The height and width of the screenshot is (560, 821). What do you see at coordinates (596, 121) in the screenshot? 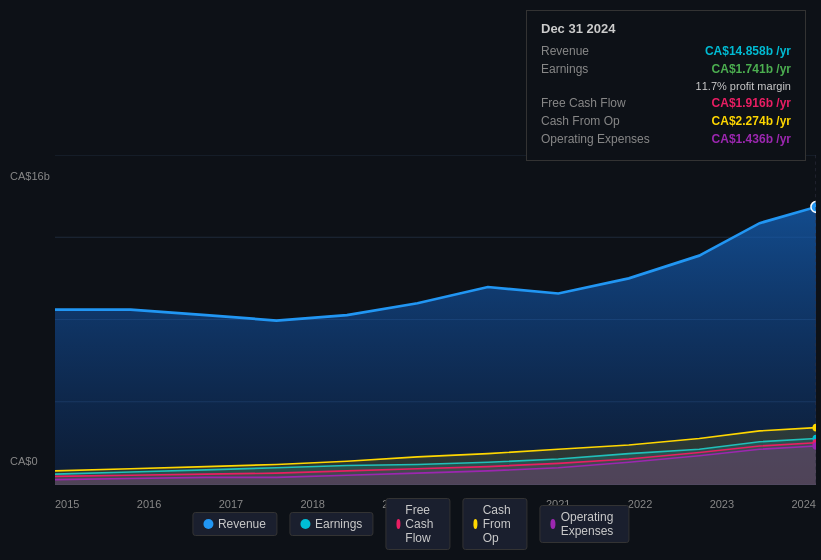
I see `tooltip-cashop-label: Cash From Op` at bounding box center [596, 121].